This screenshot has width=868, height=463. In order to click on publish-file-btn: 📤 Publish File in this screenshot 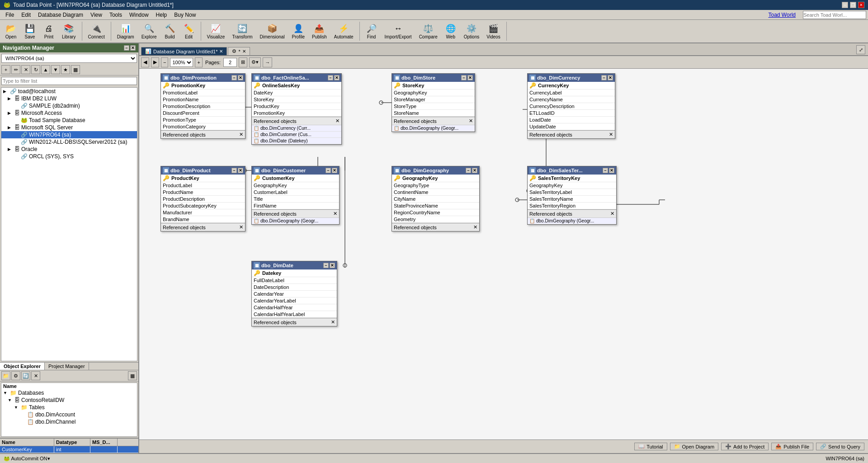, I will do `click(792, 447)`.